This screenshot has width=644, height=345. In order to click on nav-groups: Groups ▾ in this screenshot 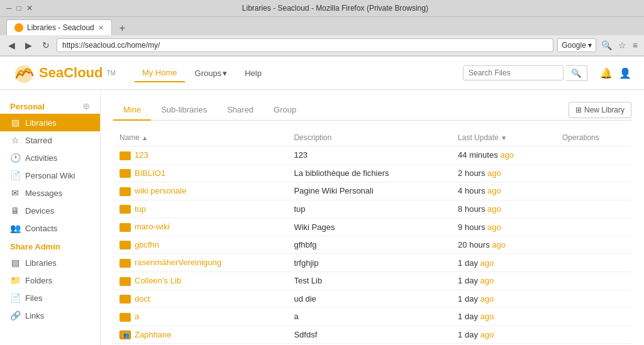, I will do `click(211, 73)`.